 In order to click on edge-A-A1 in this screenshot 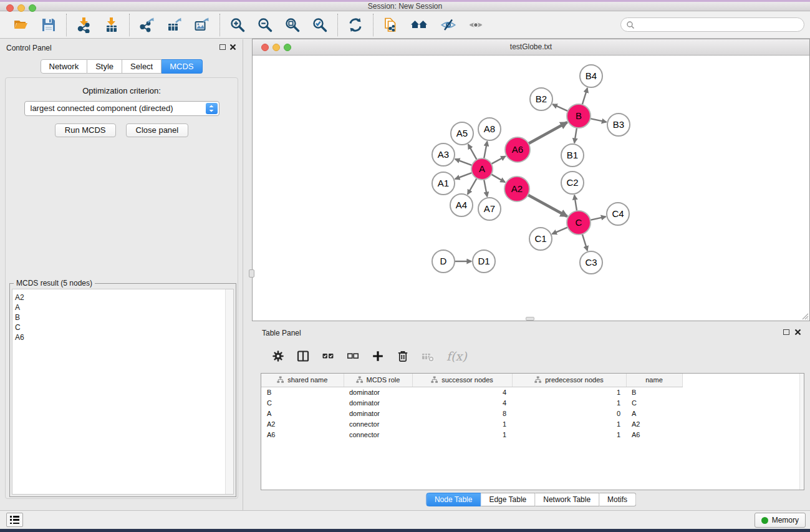, I will do `click(464, 176)`.